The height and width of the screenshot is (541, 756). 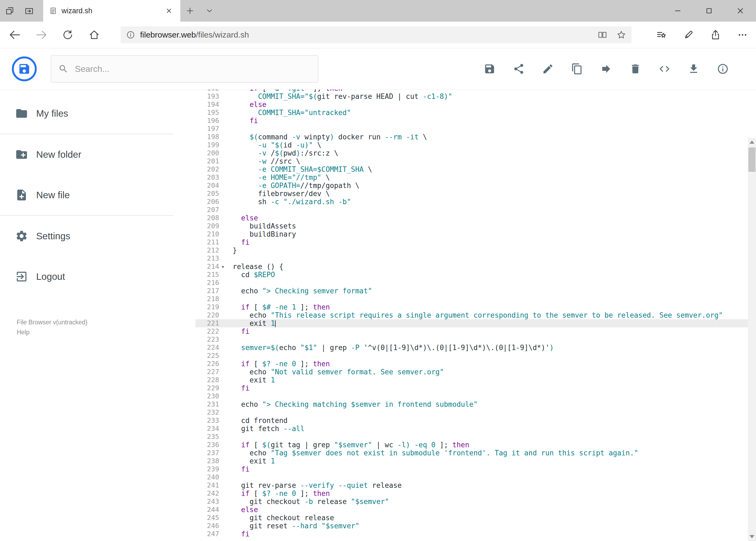 I want to click on forward-button, so click(x=41, y=35).